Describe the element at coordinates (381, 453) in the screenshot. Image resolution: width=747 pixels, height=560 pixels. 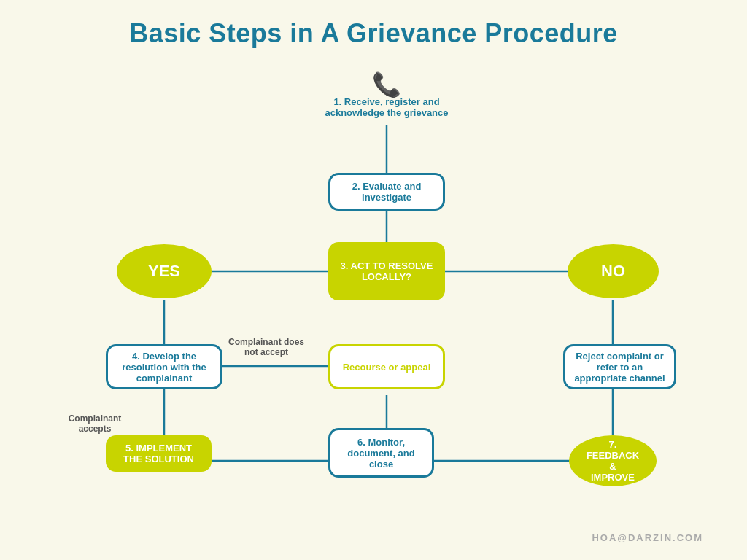
I see `step6-box: 6. Monitor, document, and close` at that location.